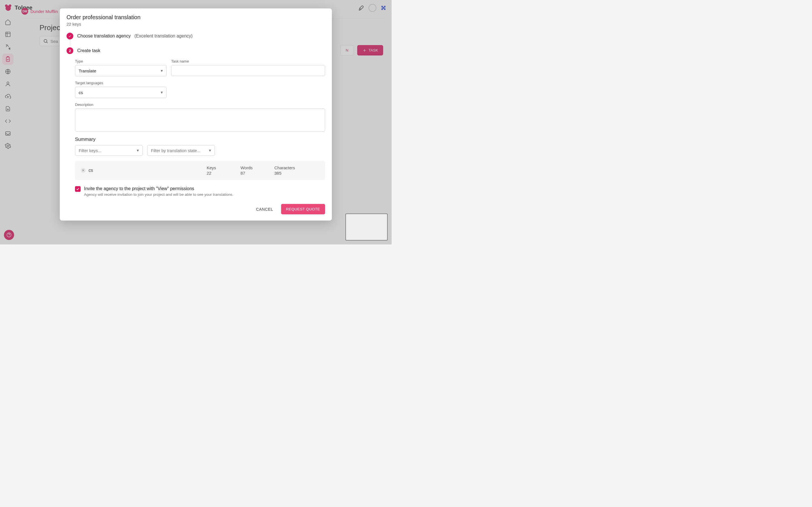  I want to click on type-field: Type Translate ▾, so click(121, 68).